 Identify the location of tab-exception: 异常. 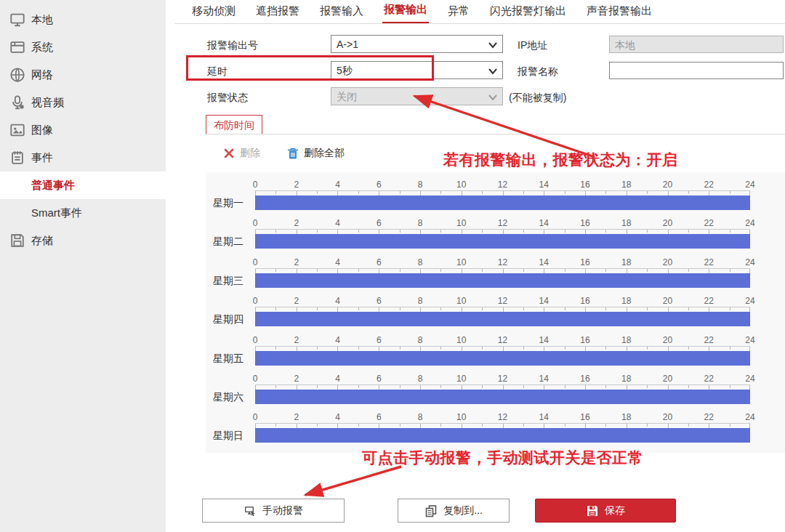
(459, 12).